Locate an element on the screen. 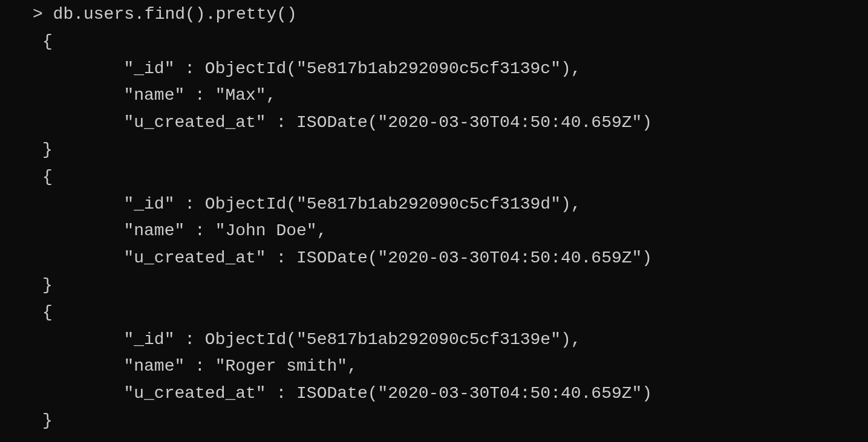 Image resolution: width=868 pixels, height=442 pixels. name-line: "name" : "John Doe", is located at coordinates (184, 231).